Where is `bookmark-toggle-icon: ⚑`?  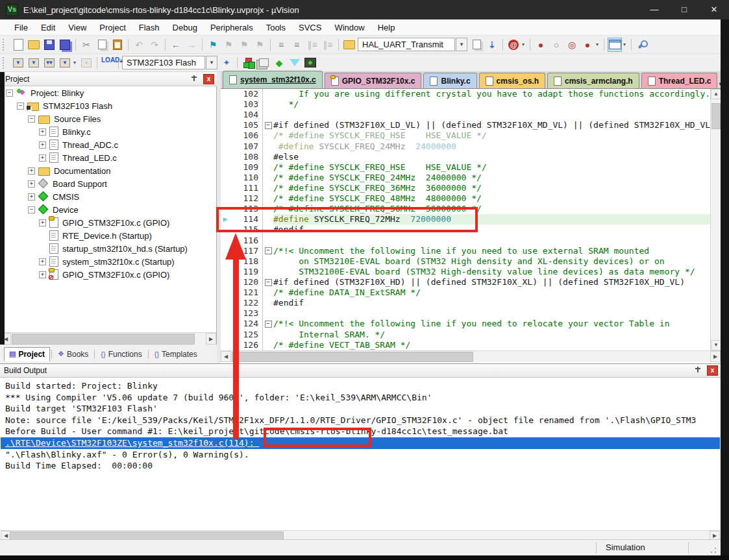 bookmark-toggle-icon: ⚑ is located at coordinates (213, 45).